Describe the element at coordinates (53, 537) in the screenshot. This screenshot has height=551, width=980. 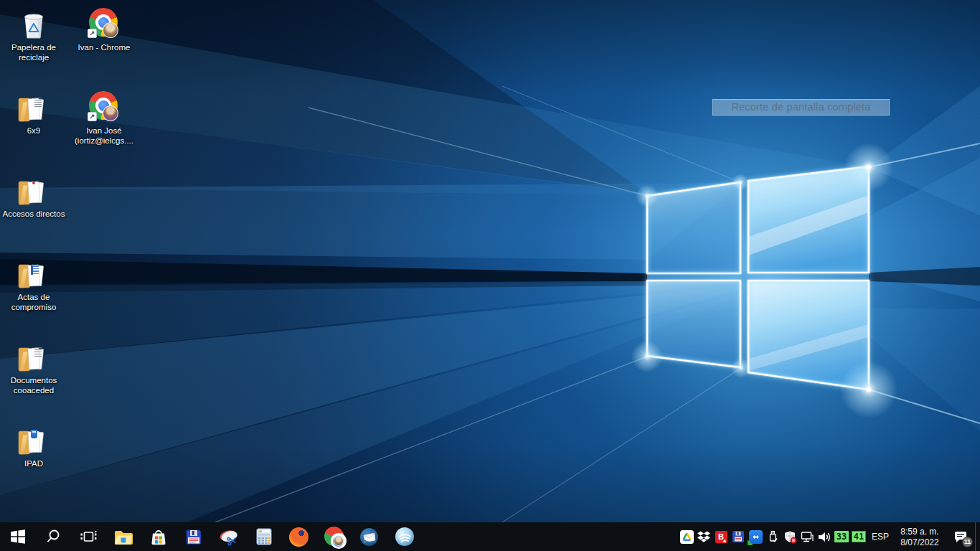
I see `search-icon` at that location.